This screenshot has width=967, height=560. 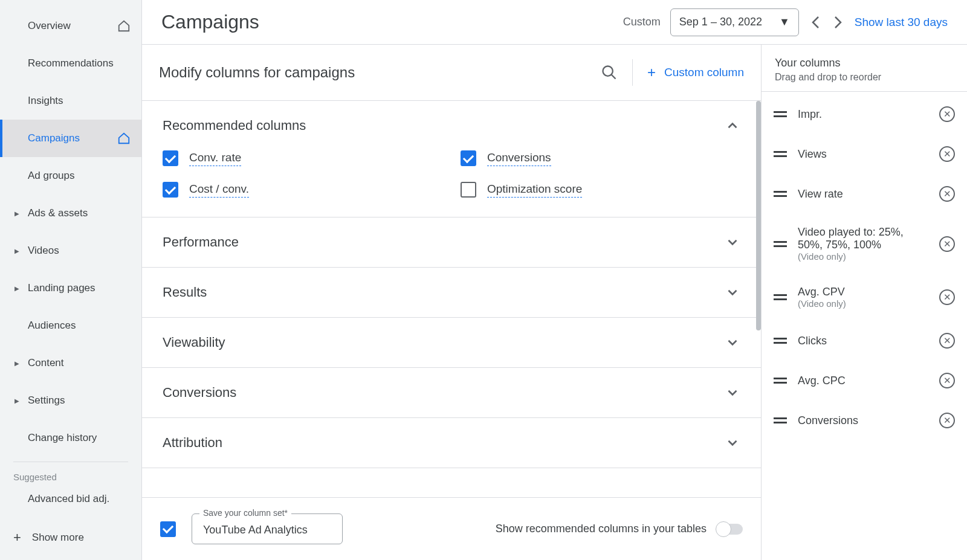 What do you see at coordinates (71, 101) in the screenshot?
I see `sidebar-item-insights: Insights` at bounding box center [71, 101].